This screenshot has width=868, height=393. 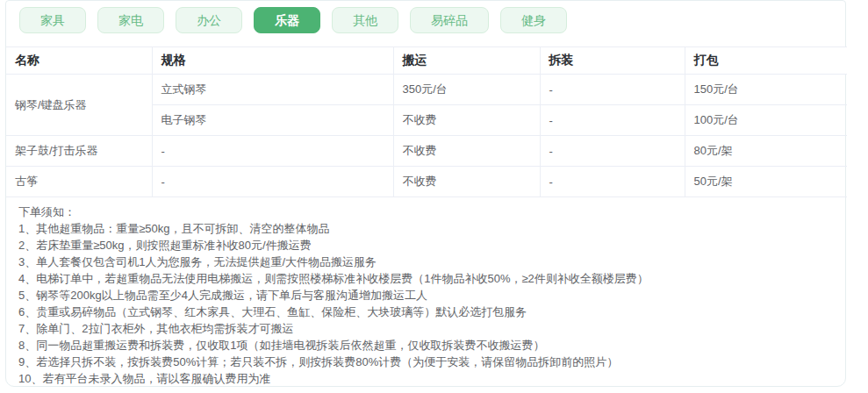 What do you see at coordinates (426, 212) in the screenshot?
I see `notes-title: 下单须知：` at bounding box center [426, 212].